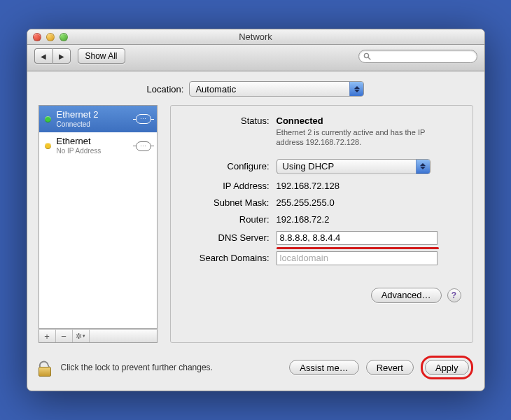 The height and width of the screenshot is (420, 511). Describe the element at coordinates (406, 295) in the screenshot. I see `advanced-button: Advanced…` at that location.